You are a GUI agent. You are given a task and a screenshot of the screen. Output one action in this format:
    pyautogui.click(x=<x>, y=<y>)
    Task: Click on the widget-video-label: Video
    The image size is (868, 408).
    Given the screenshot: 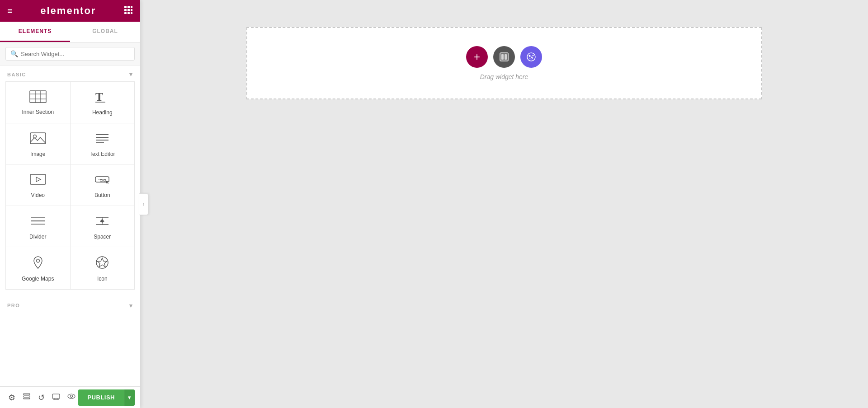 What is the action you would take?
    pyautogui.click(x=38, y=196)
    